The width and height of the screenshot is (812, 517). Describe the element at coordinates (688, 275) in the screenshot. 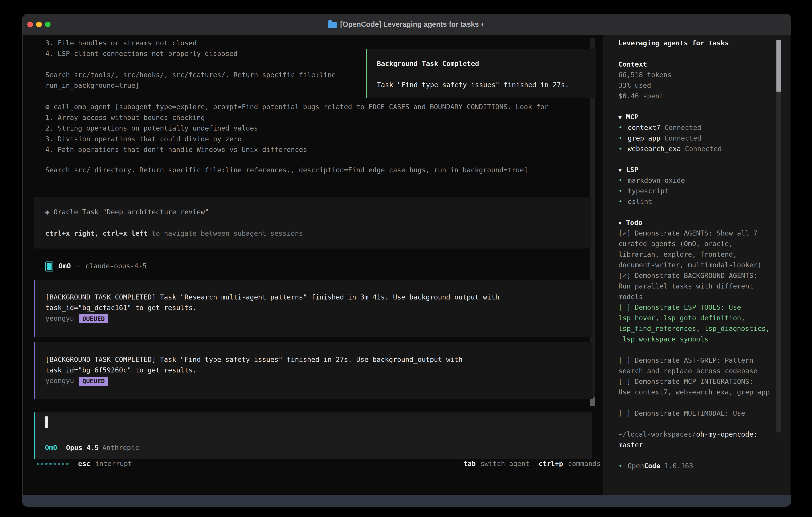

I see `todo-line-done: [✓] Demonstrate BACKGROUND AGENTS:` at that location.